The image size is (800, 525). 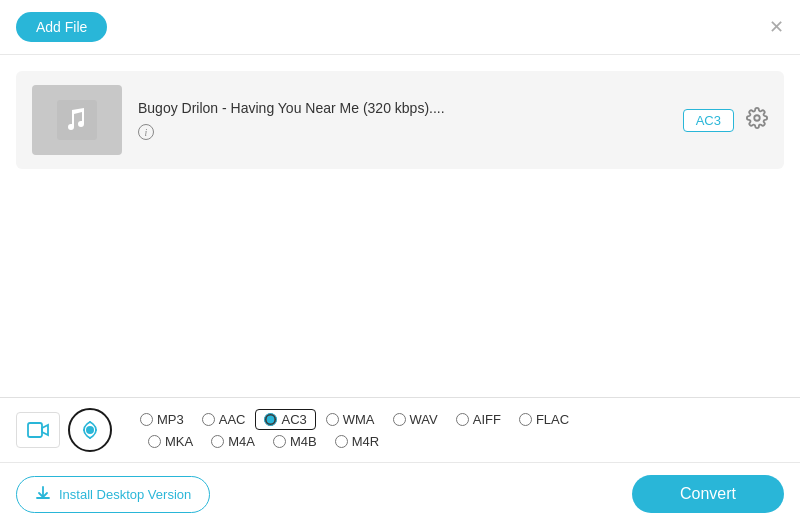 What do you see at coordinates (77, 120) in the screenshot?
I see `music-note-icon` at bounding box center [77, 120].